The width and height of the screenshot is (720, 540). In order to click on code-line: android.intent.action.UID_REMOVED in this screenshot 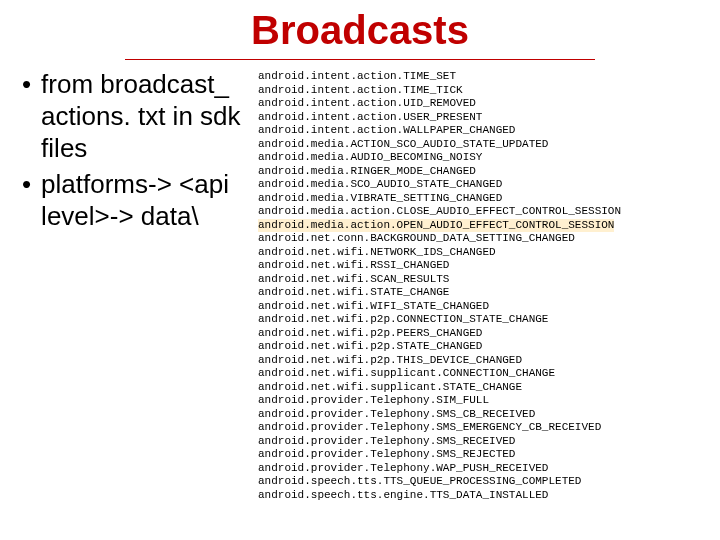, I will do `click(489, 104)`.